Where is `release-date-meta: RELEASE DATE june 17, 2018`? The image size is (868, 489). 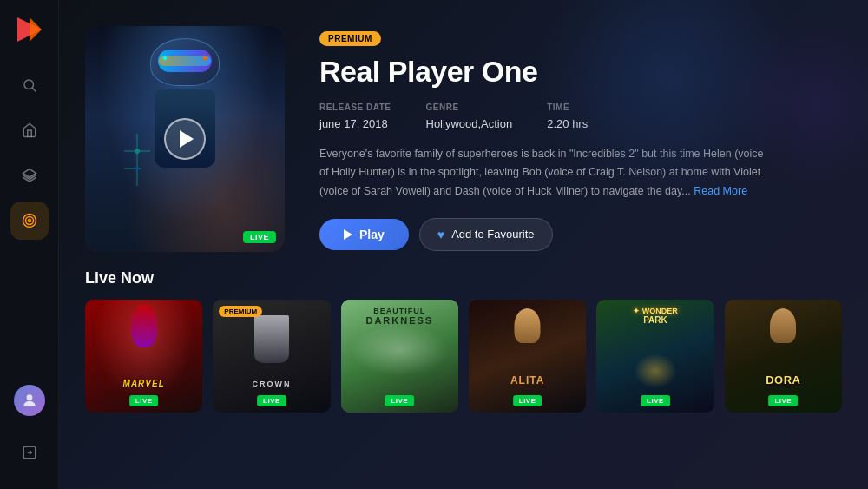
release-date-meta: RELEASE DATE june 17, 2018 is located at coordinates (356, 116).